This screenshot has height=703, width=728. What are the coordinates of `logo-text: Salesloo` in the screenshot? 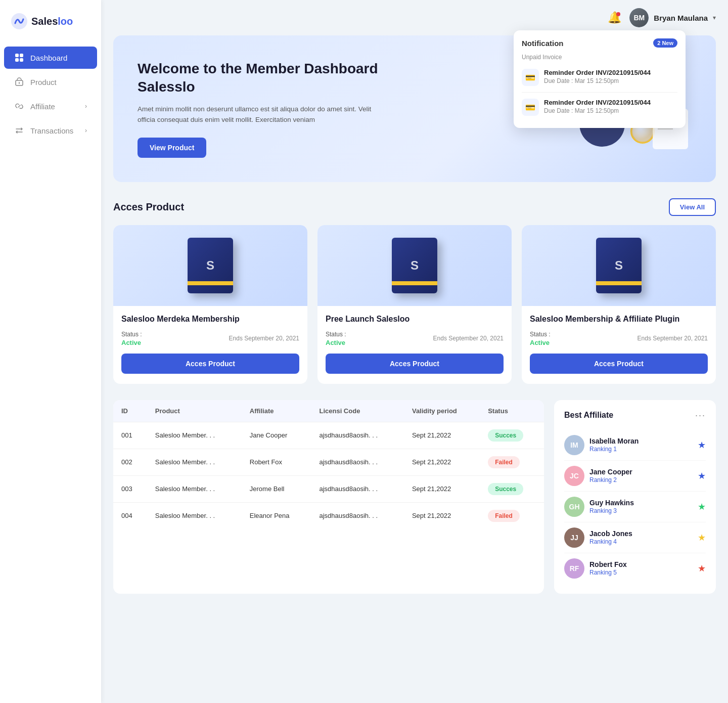 It's located at (52, 21).